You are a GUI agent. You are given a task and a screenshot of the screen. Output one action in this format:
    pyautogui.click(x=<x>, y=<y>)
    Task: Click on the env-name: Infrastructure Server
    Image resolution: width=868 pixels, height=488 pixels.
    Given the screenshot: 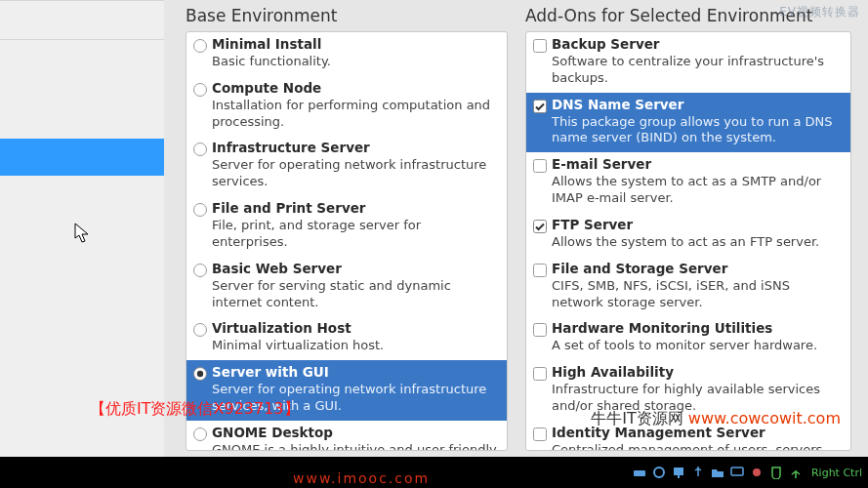 What is the action you would take?
    pyautogui.click(x=355, y=148)
    